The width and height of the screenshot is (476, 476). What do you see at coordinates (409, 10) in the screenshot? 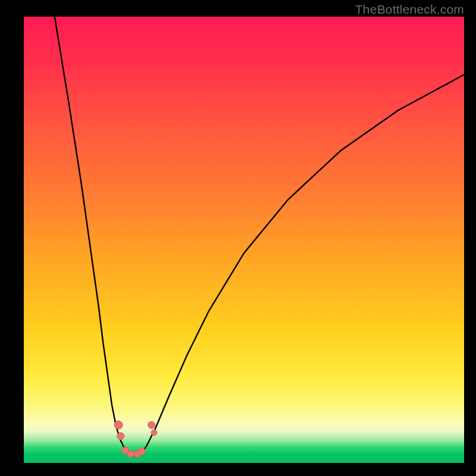
I see `watermark-text: TheBottleneck.com` at bounding box center [409, 10].